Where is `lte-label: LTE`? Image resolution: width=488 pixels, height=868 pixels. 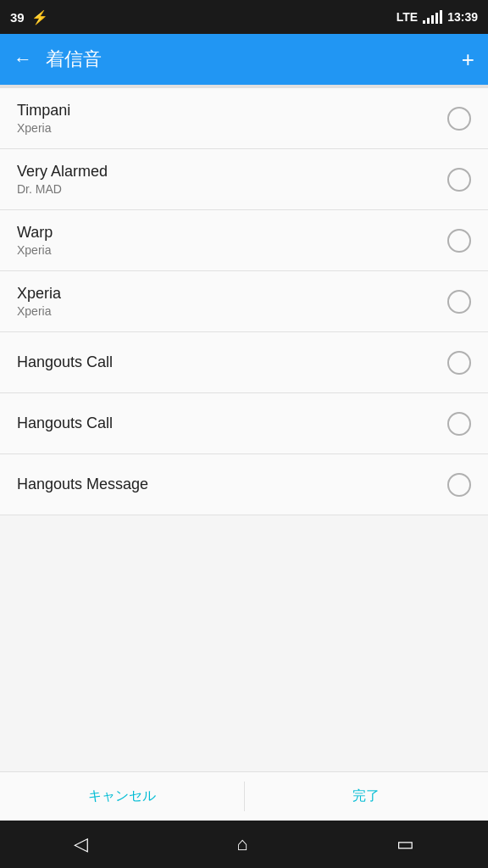 lte-label: LTE is located at coordinates (407, 17).